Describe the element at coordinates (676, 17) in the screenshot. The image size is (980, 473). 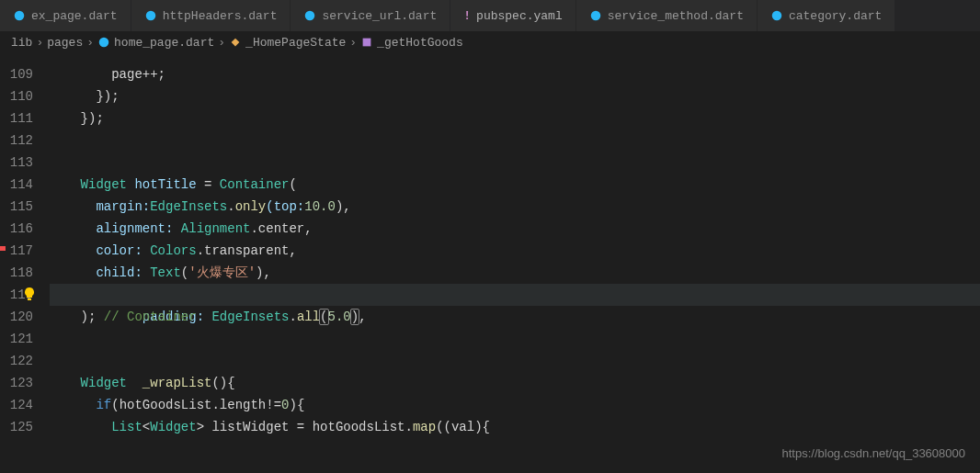
I see `tab-label: service_method.dart` at that location.